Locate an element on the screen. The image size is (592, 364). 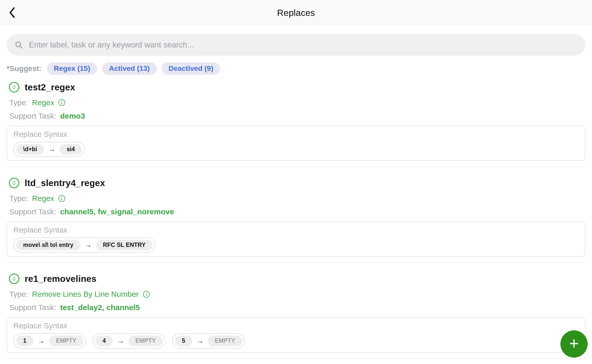
search-input is located at coordinates (303, 45).